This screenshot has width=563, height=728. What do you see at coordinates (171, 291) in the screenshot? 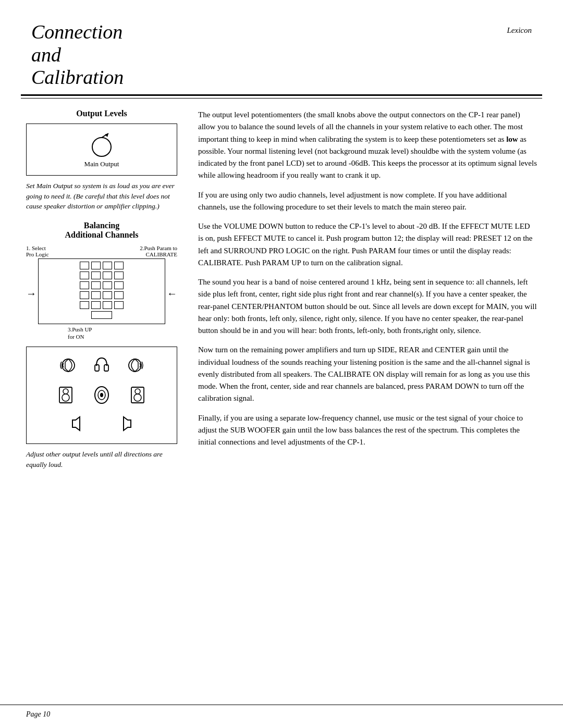
I see `panel-right-arrow: ←` at bounding box center [171, 291].